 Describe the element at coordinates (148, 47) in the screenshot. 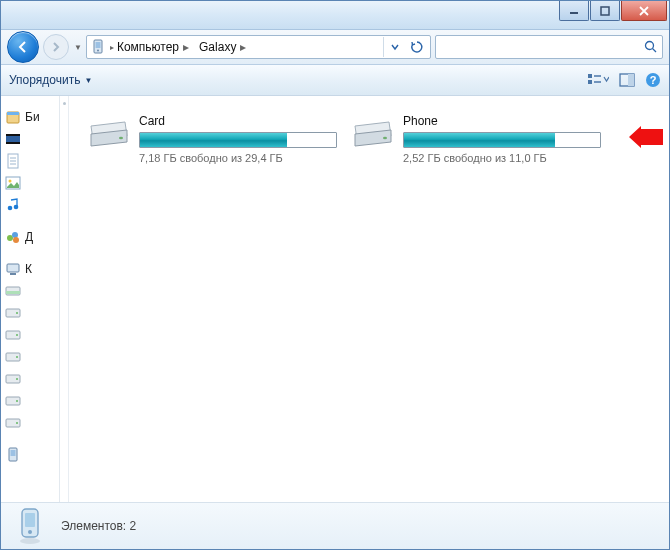

I see `breadcrumb-computer-label: Компьютер` at that location.